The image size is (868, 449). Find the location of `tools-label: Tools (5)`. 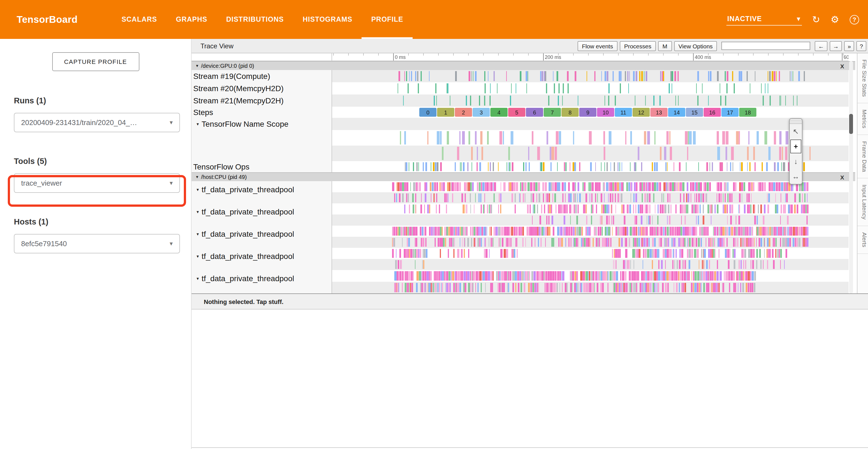

tools-label: Tools (5) is located at coordinates (102, 161).